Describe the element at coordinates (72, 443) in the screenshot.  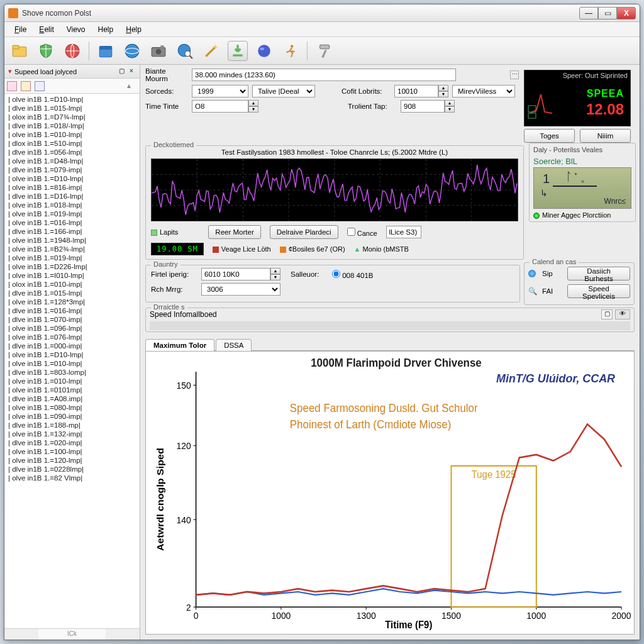
I see `list-item: | dlve in1B 1.=020-imp|` at that location.